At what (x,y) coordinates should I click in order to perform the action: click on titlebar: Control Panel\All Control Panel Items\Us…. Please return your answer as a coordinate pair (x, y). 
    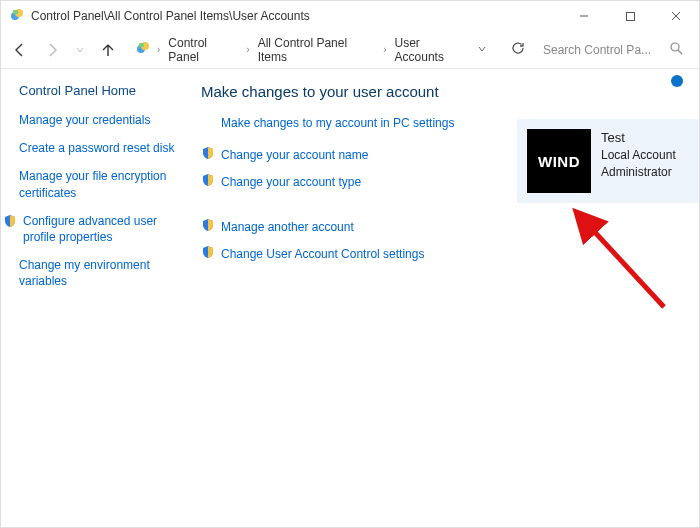
    Looking at the image, I should click on (350, 16).